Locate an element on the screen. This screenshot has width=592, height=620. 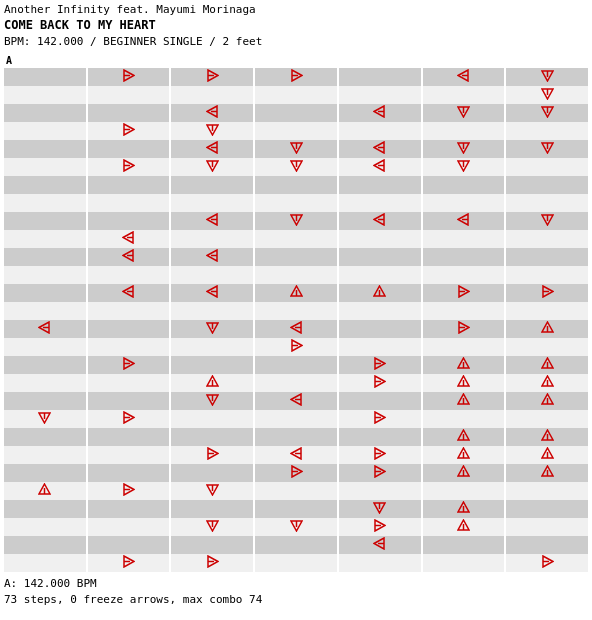
song-title: COME BACK TO MY HEART is located at coordinates (296, 26).